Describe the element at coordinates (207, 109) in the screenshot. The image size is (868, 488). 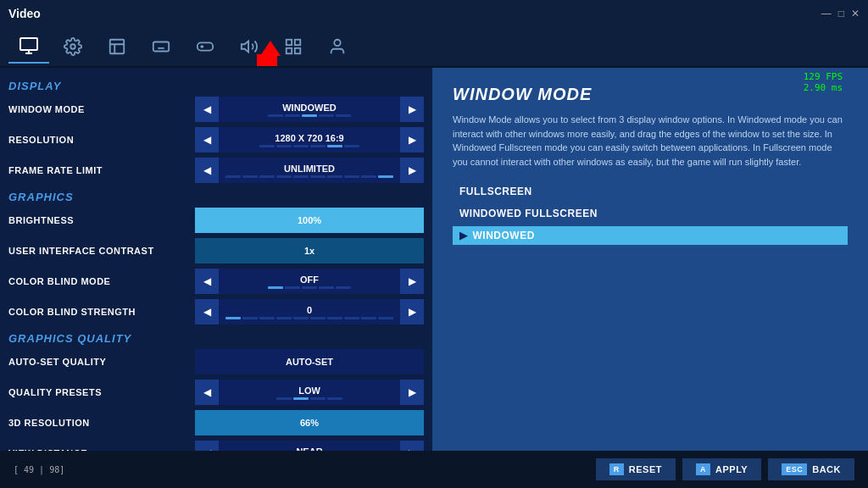
I see `prev-window-mode: ◀` at that location.